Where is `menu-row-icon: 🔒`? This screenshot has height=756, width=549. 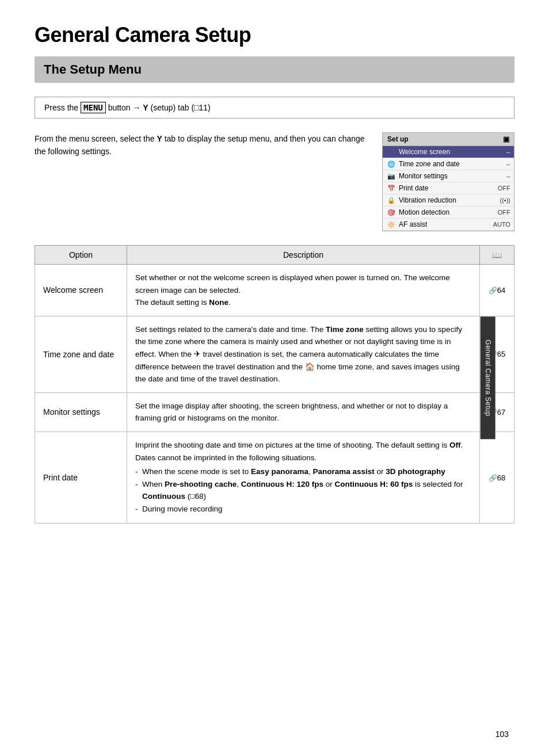 menu-row-icon: 🔒 is located at coordinates (391, 200).